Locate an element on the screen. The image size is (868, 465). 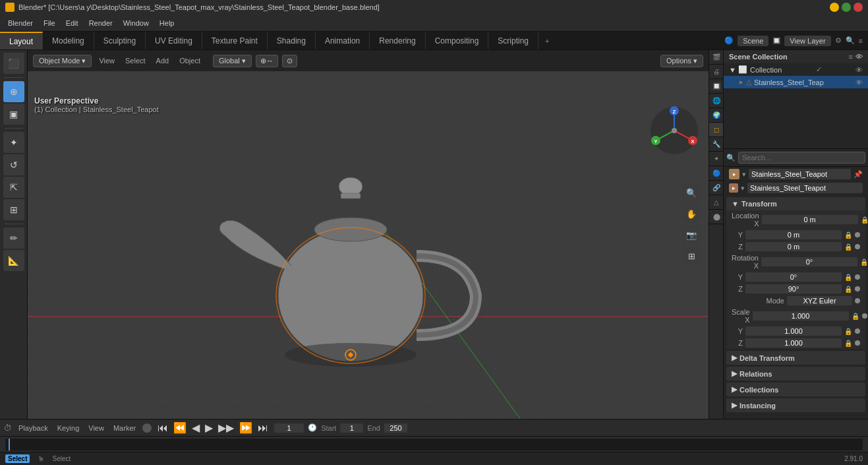
marker-button: Marker is located at coordinates (125, 428).